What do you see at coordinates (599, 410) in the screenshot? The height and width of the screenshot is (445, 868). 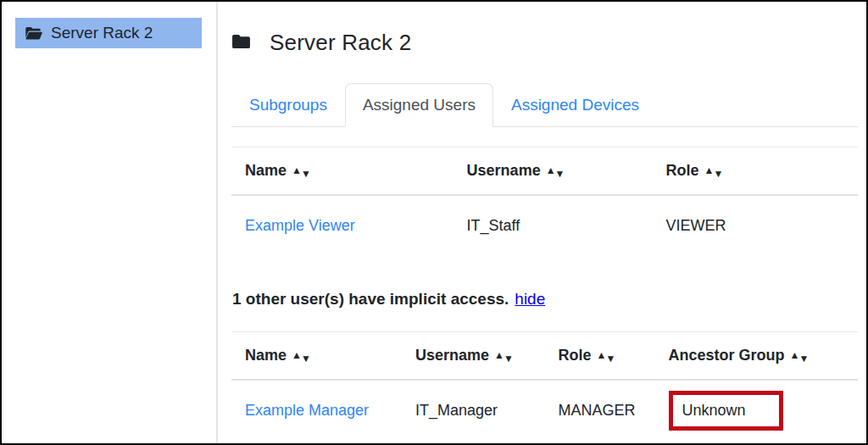 I see `role-cell: MANAGER` at bounding box center [599, 410].